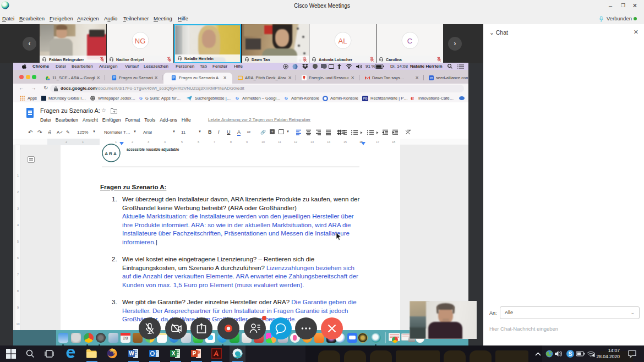 The image size is (644, 362). What do you see at coordinates (132, 353) in the screenshot?
I see `svg-text: W` at bounding box center [132, 353].